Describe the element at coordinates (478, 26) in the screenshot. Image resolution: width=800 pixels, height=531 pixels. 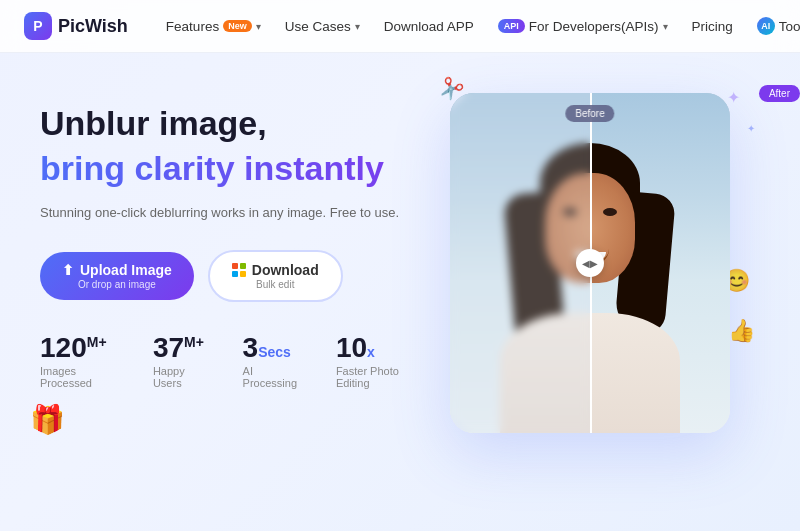
I see `nav-items: Features New ▾ Use Cases ▾ Download APP …` at that location.